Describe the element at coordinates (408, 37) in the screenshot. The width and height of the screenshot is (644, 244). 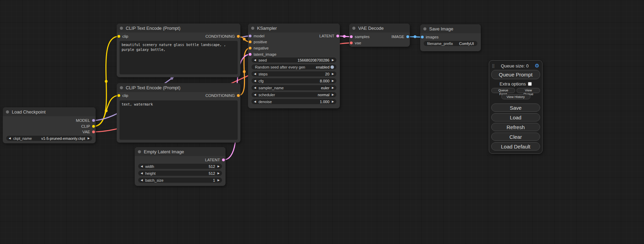
I see `output-dot-image` at that location.